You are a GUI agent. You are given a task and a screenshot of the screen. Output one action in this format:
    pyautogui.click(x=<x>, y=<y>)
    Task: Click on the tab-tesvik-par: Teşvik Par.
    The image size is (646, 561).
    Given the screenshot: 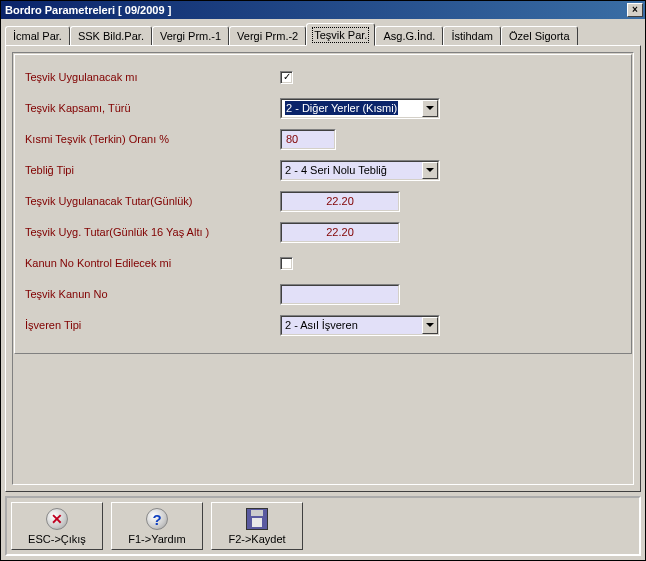 What is the action you would take?
    pyautogui.click(x=340, y=34)
    